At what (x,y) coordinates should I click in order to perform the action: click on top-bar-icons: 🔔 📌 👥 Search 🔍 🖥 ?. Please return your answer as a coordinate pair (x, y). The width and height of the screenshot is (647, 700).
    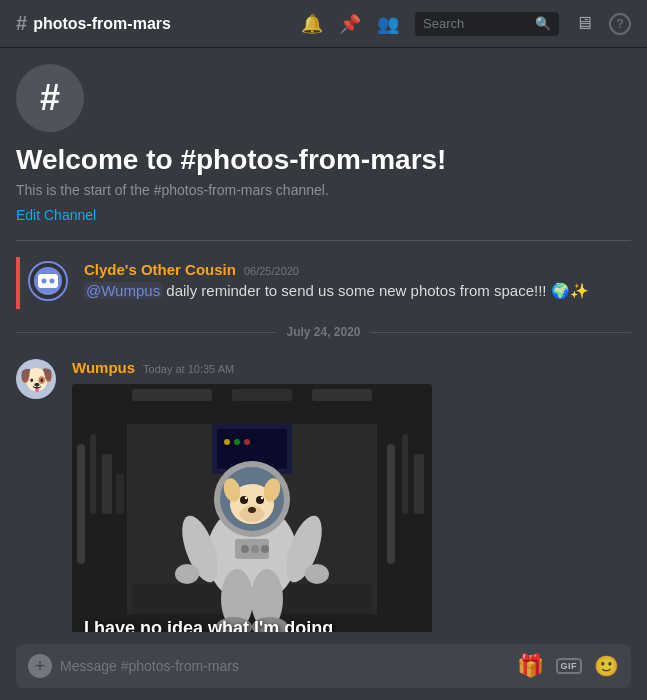
    Looking at the image, I should click on (466, 24).